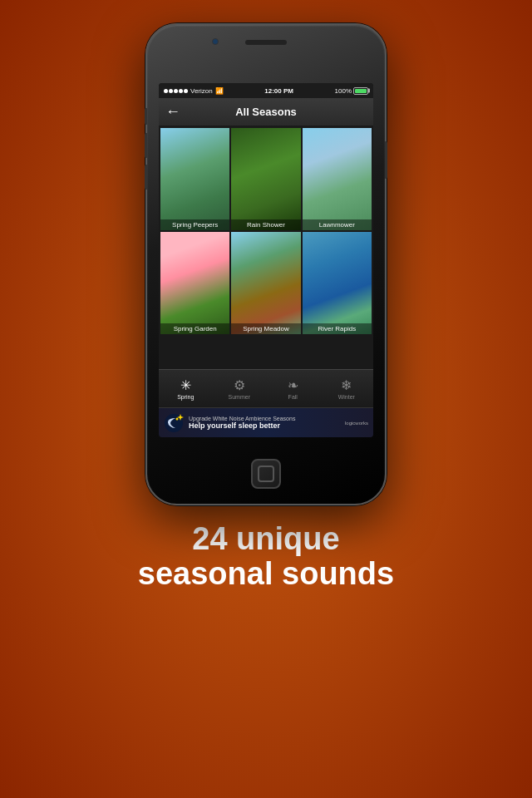 This screenshot has height=798, width=532. Describe the element at coordinates (337, 283) in the screenshot. I see `river-rapids-image` at that location.